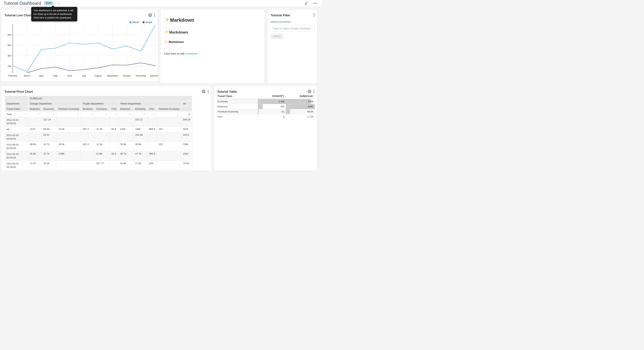  Describe the element at coordinates (152, 166) in the screenshot. I see `pivot-value-cell: 204` at that location.